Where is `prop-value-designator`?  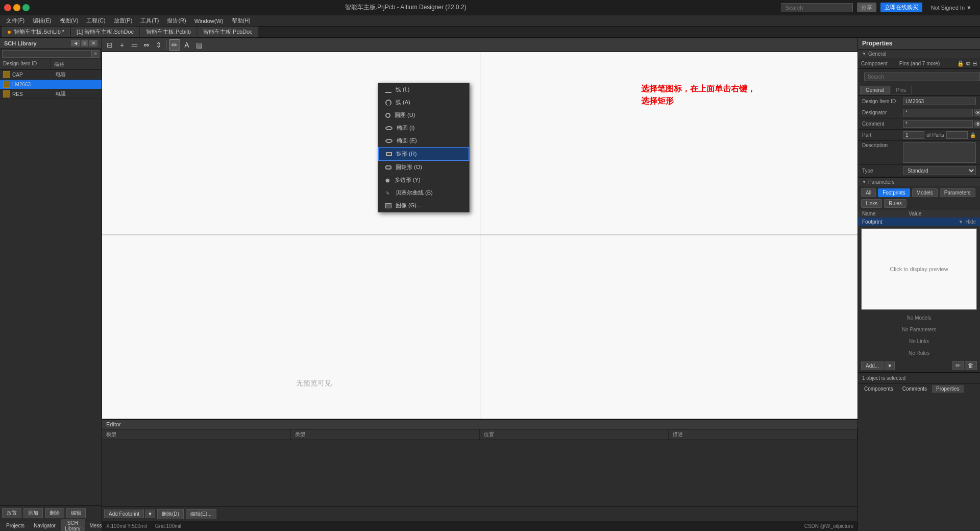 prop-value-designator is located at coordinates (938, 112).